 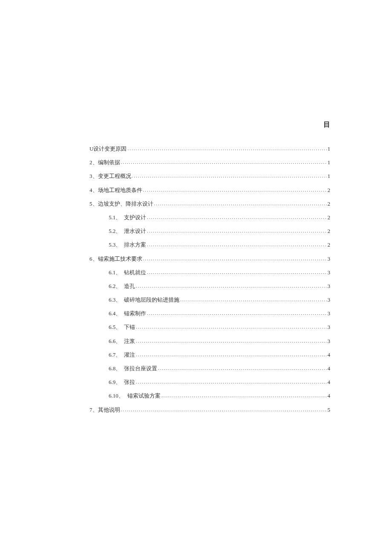 What do you see at coordinates (116, 286) in the screenshot?
I see `toc-sub-num: 6.2、` at bounding box center [116, 286].